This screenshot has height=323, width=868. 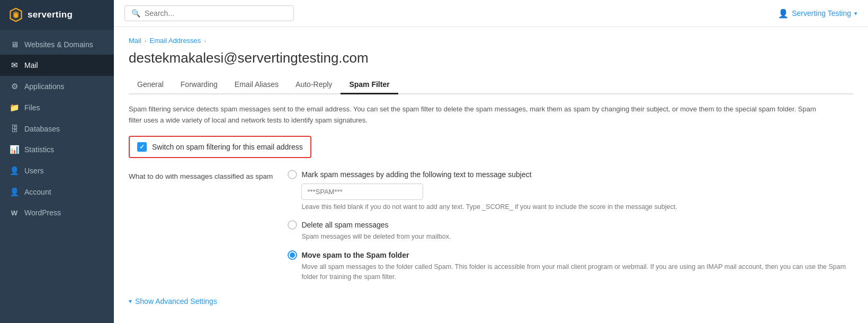 I want to click on spam-option-move-radio, so click(x=292, y=255).